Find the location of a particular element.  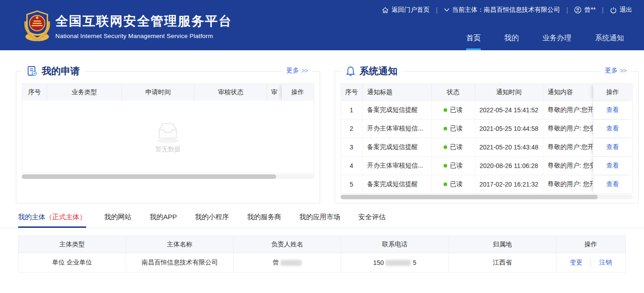

notification-row: 4 开办主体审核短信... 已读 2020-08-26 11:06:28 尊敬的… is located at coordinates (487, 166).